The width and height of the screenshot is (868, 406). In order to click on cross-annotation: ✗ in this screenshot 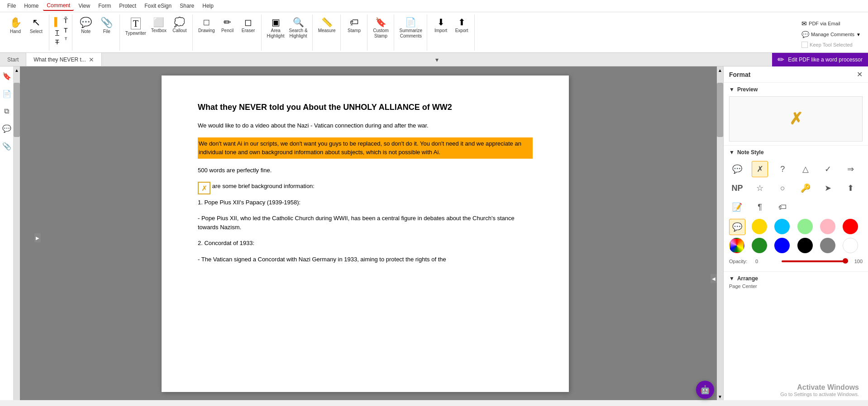, I will do `click(204, 188)`.